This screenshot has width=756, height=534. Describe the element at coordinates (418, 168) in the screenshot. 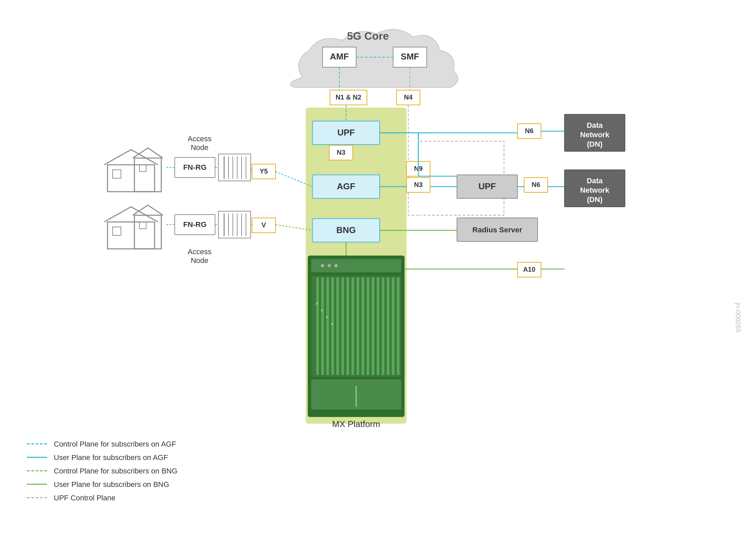

I see `svg-text: N9` at that location.